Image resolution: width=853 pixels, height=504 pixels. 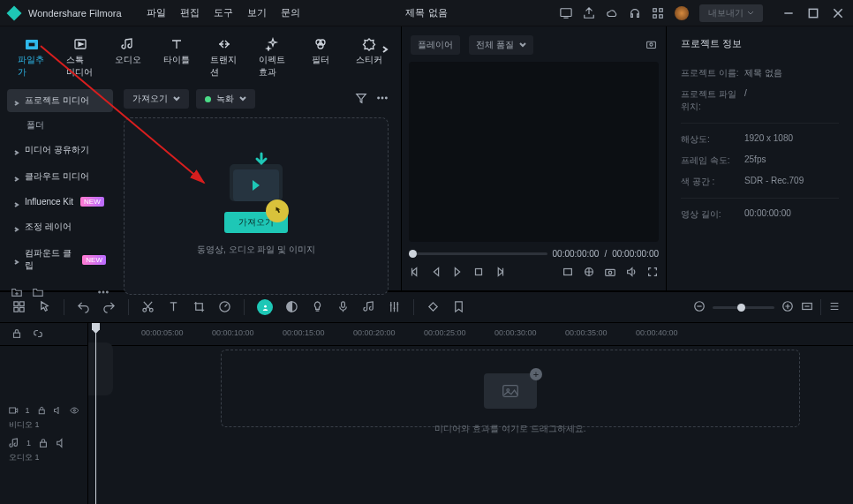 What do you see at coordinates (635, 13) in the screenshot?
I see `headphones-icon` at bounding box center [635, 13].